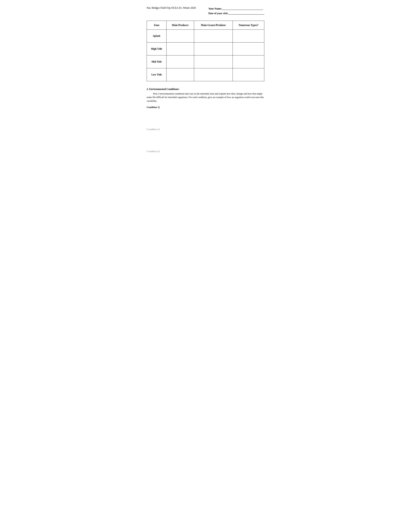  I want to click on table-row: Splash, so click(206, 36).